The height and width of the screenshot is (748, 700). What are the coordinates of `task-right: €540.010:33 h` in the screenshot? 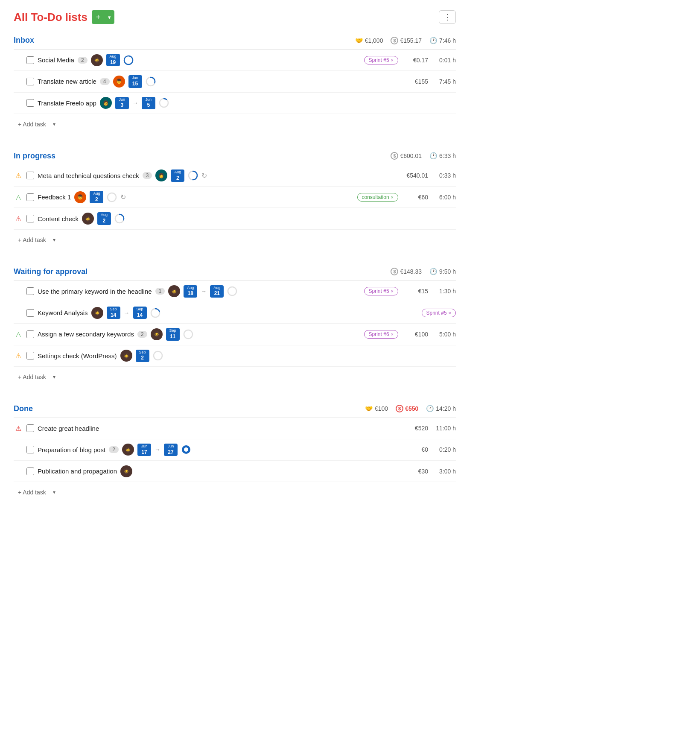 It's located at (429, 175).